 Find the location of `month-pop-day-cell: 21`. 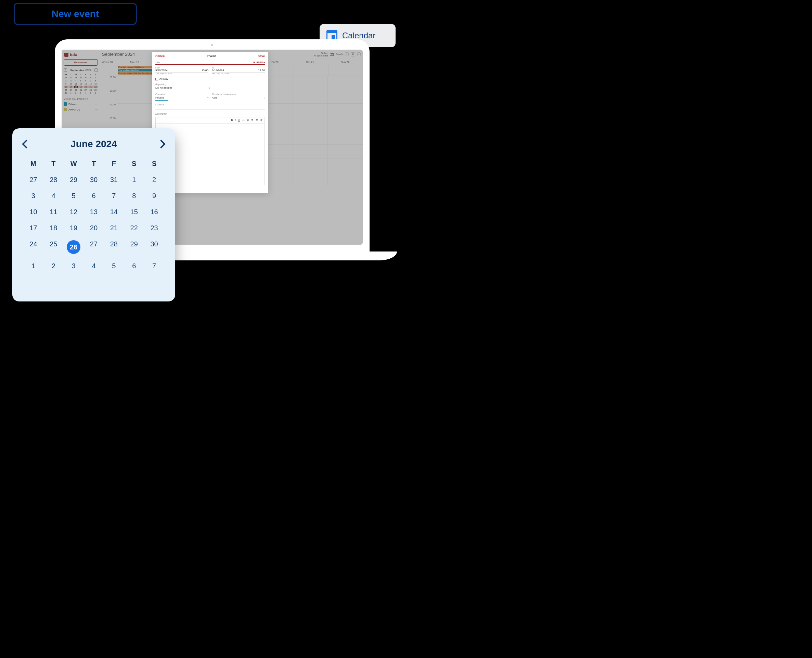

month-pop-day-cell: 21 is located at coordinates (114, 228).